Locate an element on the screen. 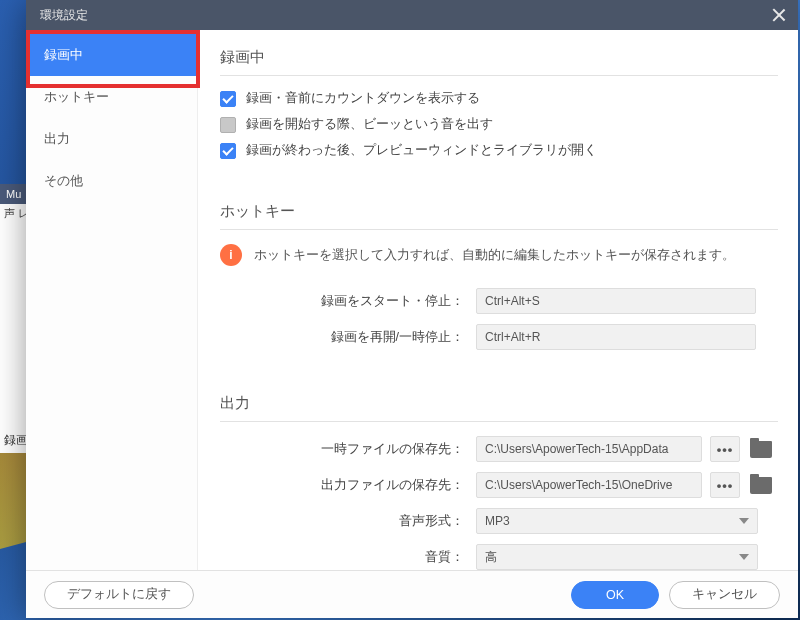 This screenshot has height=620, width=800. hotkey-start-label: 録画をスタート・停止： is located at coordinates (344, 302).